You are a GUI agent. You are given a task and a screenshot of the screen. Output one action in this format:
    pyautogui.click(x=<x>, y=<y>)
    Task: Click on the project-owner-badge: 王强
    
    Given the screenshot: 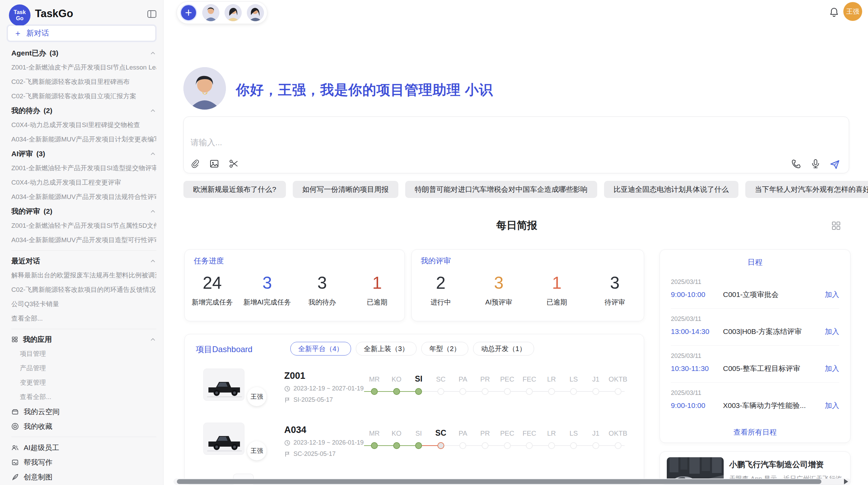 What is the action you would take?
    pyautogui.click(x=257, y=397)
    